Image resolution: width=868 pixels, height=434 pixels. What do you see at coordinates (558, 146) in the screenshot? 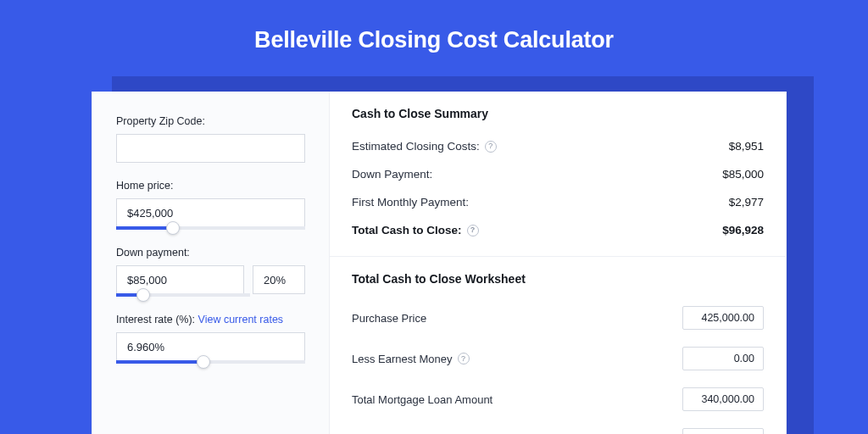
I see `summary-row-closing: Estimated Closing Costs: ? $8,951` at bounding box center [558, 146].